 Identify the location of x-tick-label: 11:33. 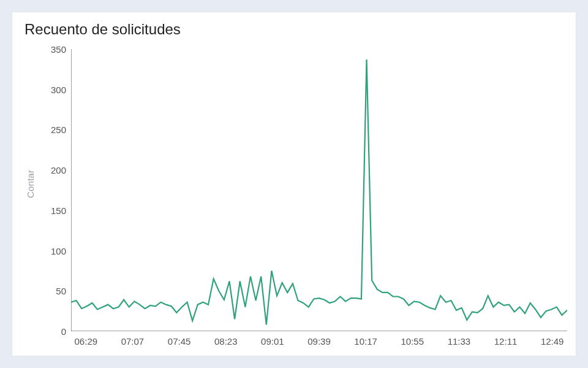
(459, 341).